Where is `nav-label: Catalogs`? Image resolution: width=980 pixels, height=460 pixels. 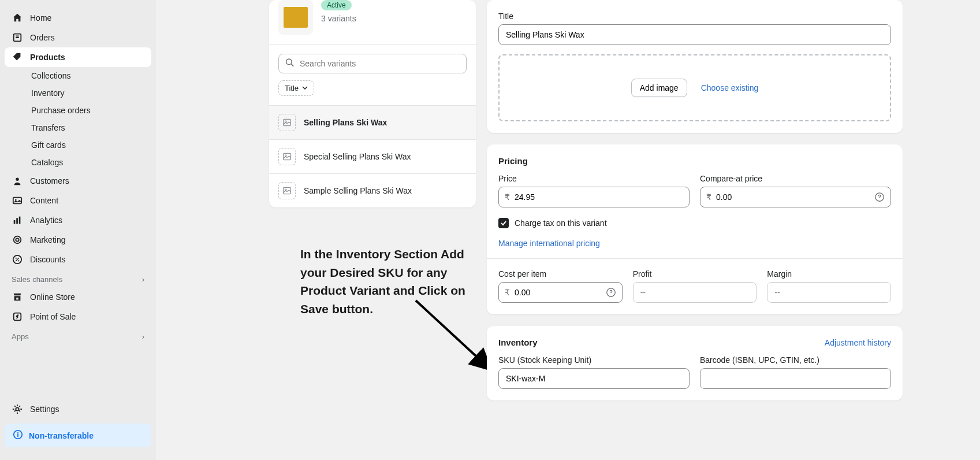 nav-label: Catalogs is located at coordinates (47, 162).